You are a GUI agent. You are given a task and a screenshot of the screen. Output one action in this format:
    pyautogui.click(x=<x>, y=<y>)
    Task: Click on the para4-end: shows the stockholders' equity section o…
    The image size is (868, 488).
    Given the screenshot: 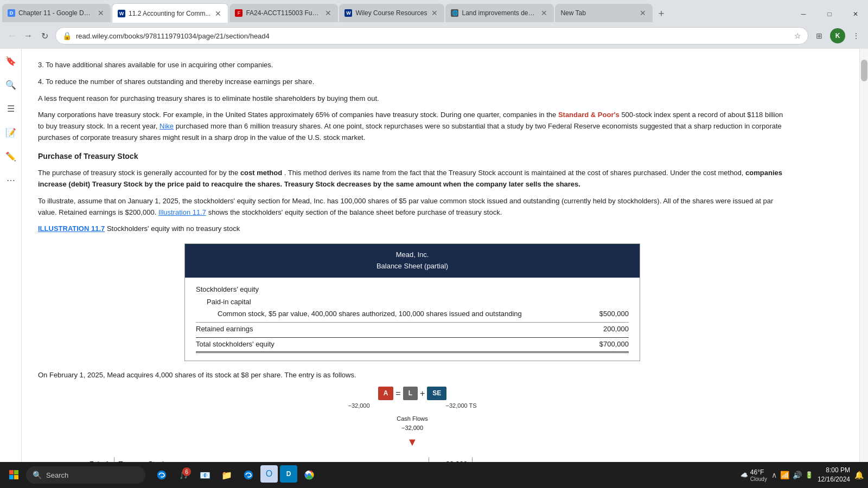 What is the action you would take?
    pyautogui.click(x=355, y=213)
    